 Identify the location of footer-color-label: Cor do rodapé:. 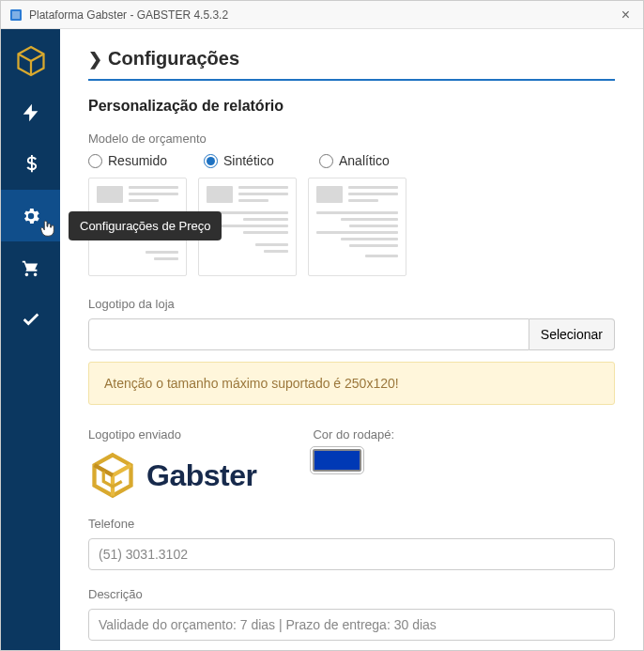
(353, 434).